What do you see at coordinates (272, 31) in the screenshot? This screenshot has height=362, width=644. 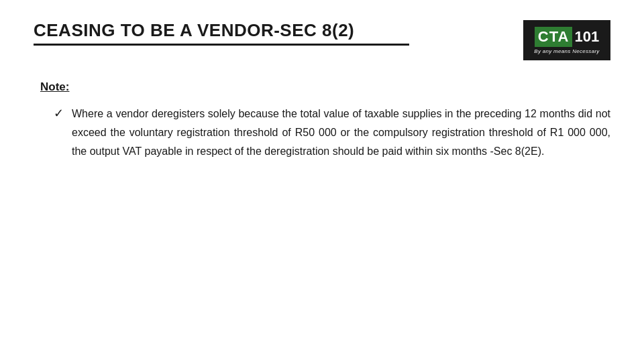 I see `page-title: CEASING TO BE A VENDOR-SEC 8(2)` at bounding box center [272, 31].